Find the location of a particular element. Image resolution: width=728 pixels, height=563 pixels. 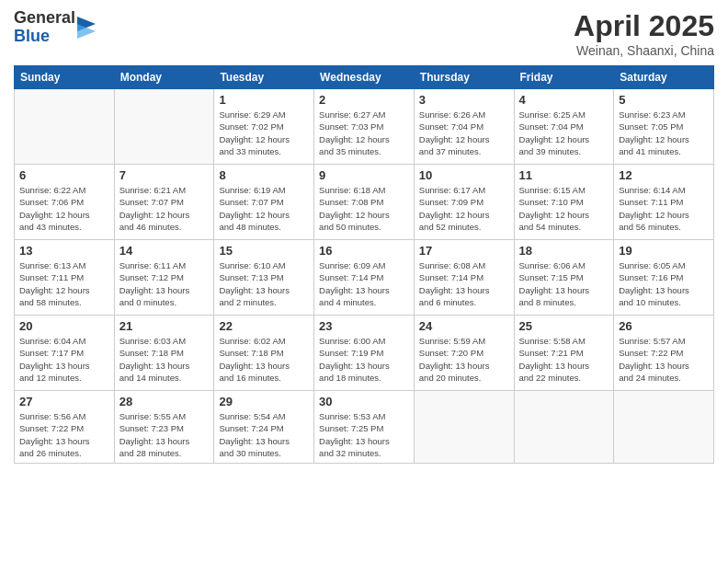

day-info: Sunrise: 5:54 AM Sunset: 7:24 PM Dayligh… is located at coordinates (264, 434).